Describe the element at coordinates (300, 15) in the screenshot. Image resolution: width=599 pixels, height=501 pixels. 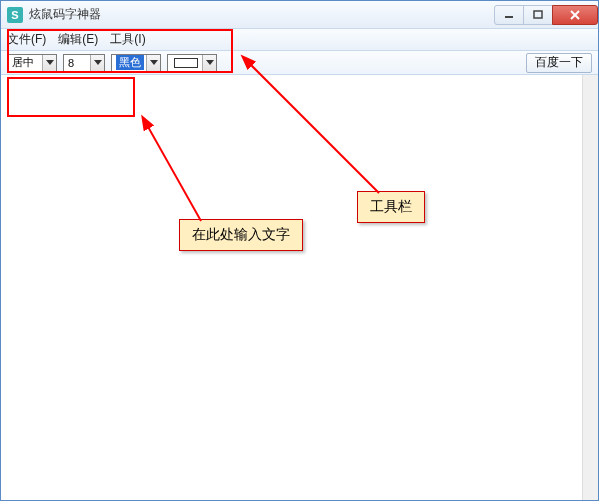
I see `titlebar: S 炫鼠码字神器` at that location.